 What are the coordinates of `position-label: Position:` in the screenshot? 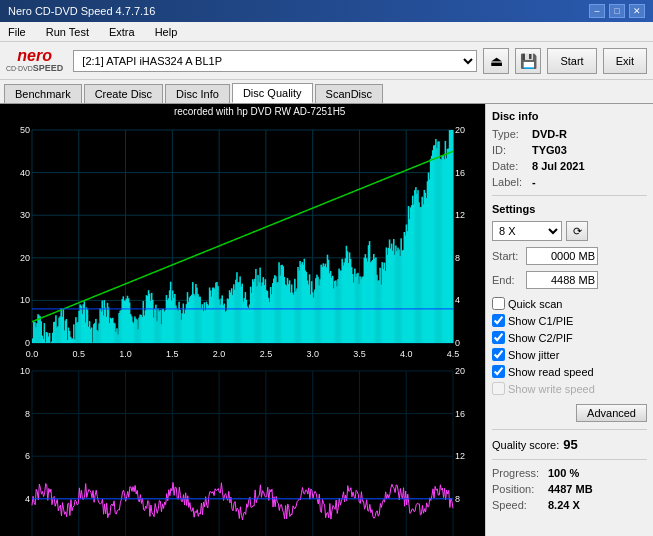 It's located at (518, 489).